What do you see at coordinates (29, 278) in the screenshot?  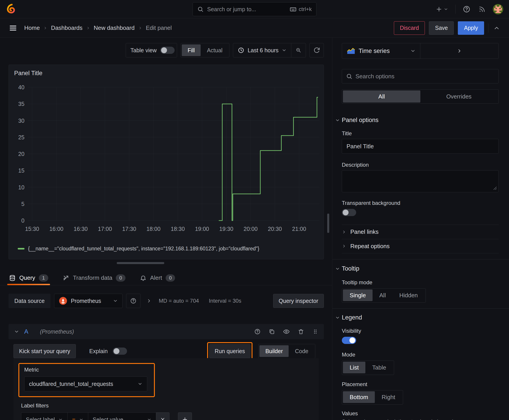 I see `tab-query: Query 1` at bounding box center [29, 278].